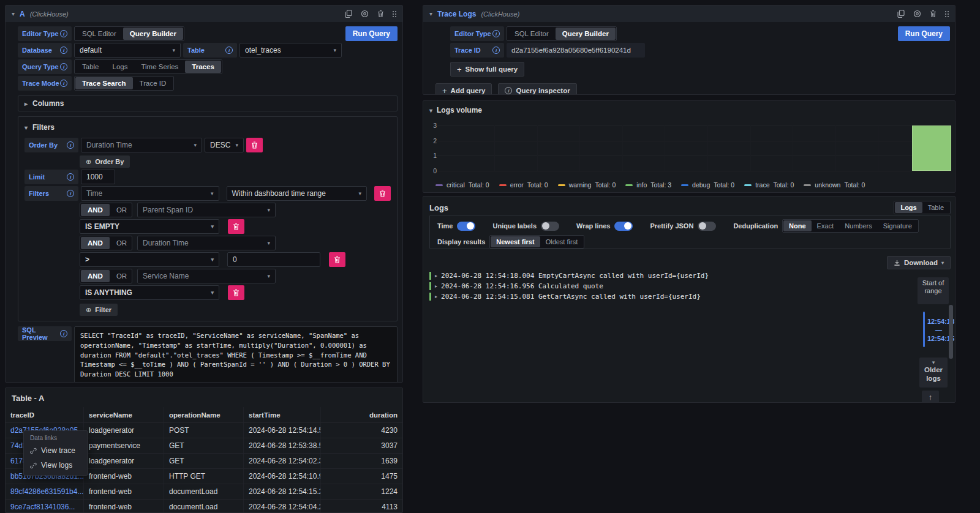 The height and width of the screenshot is (513, 980). Describe the element at coordinates (45, 415) in the screenshot. I see `col-traceid: traceID` at that location.